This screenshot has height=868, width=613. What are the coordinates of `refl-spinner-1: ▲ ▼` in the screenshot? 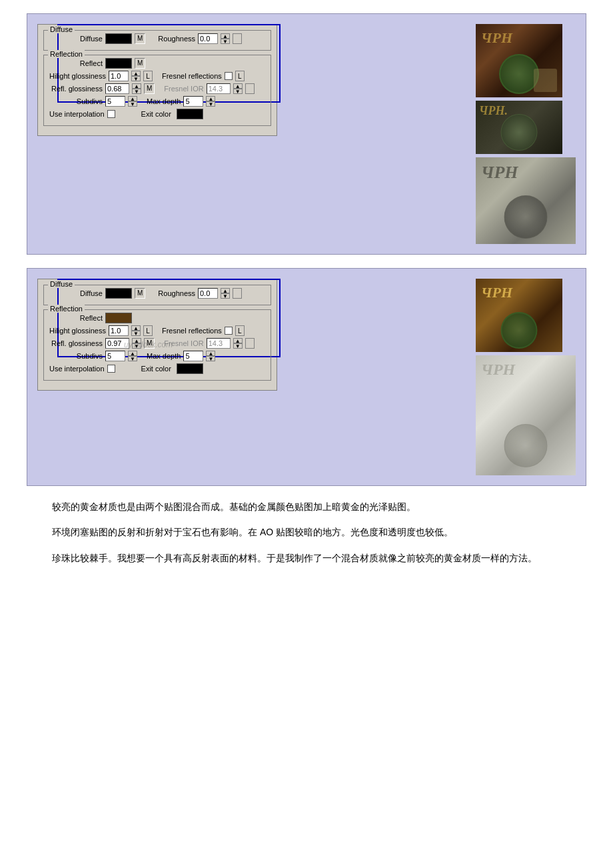 It's located at (137, 89).